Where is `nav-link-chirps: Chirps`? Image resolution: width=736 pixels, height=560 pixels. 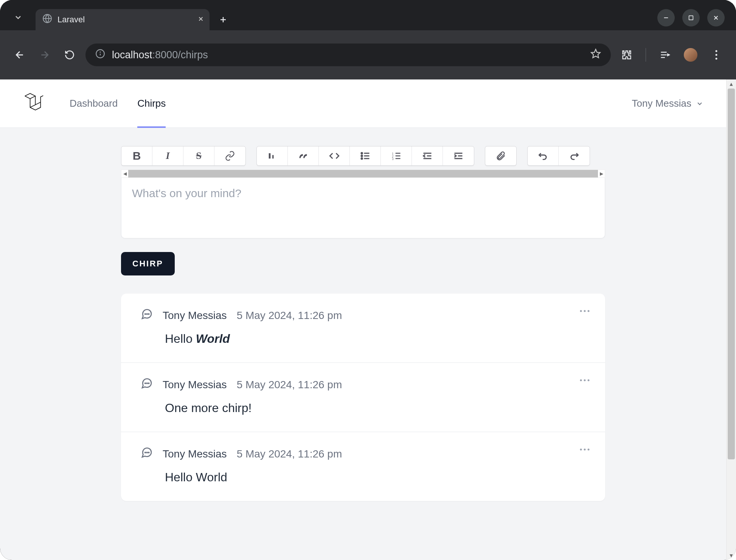
nav-link-chirps: Chirps is located at coordinates (151, 104).